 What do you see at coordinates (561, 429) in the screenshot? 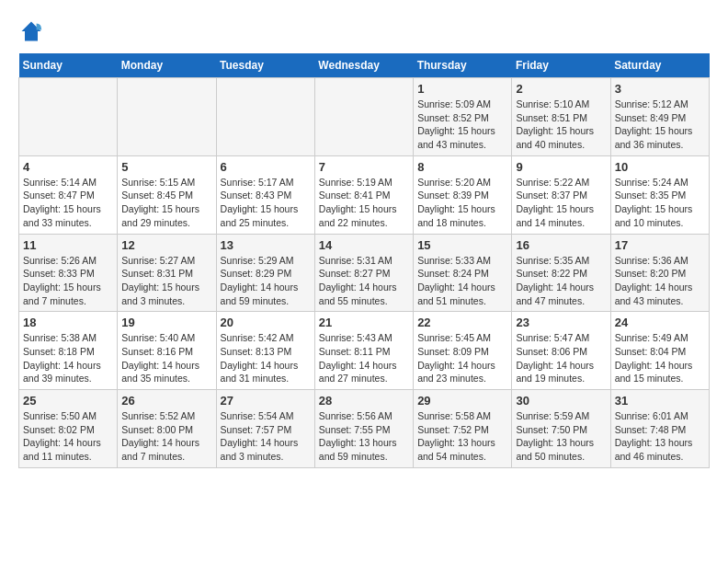
I see `calendar-cell: 30Sunrise: 5:59 AM Sunset: 7:50 PM Dayli…` at bounding box center [561, 429].